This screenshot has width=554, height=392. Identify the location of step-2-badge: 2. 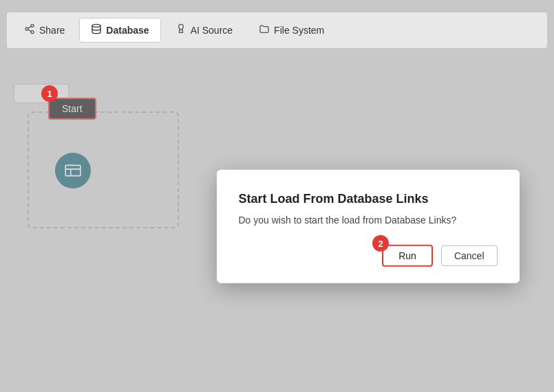
(381, 243).